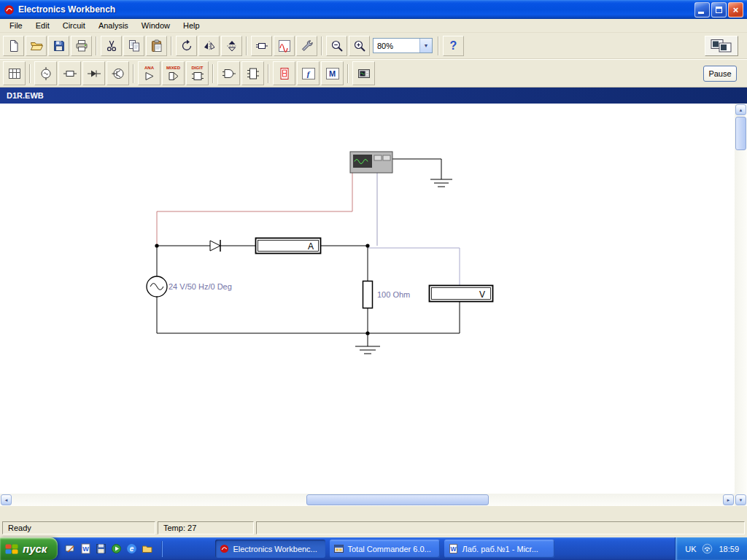 Image resolution: width=747 pixels, height=560 pixels. I want to click on resistor-component: 100 Ohm, so click(387, 295).